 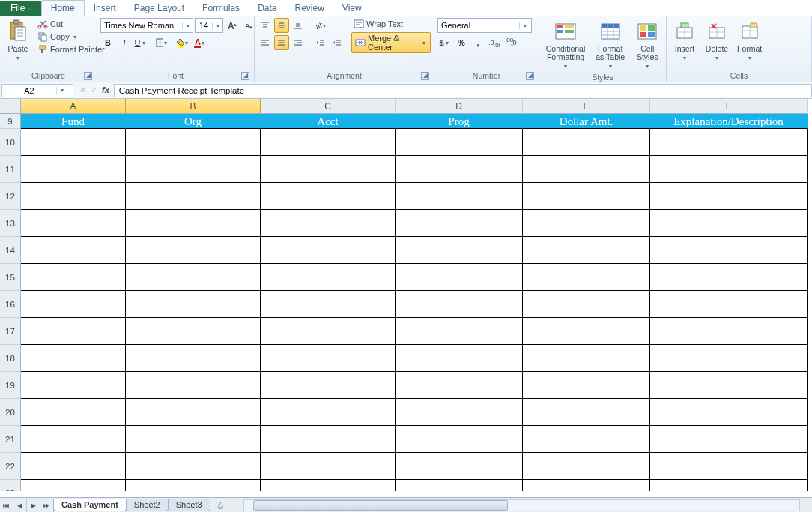 What do you see at coordinates (485, 25) in the screenshot?
I see `number-format-combo: ▾` at bounding box center [485, 25].